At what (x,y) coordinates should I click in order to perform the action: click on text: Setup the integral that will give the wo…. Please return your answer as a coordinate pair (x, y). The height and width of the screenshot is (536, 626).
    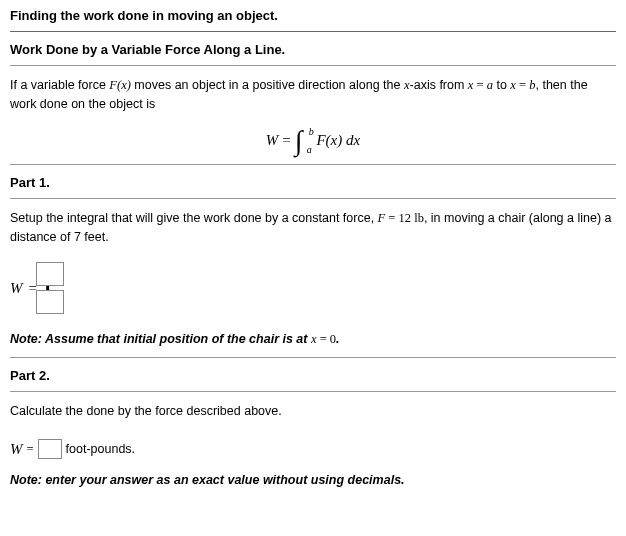
    Looking at the image, I should click on (194, 218).